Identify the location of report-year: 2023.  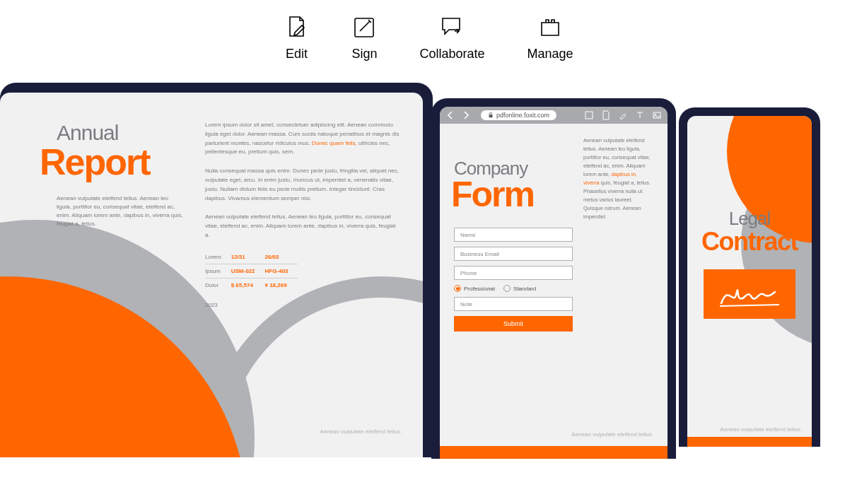
(303, 305).